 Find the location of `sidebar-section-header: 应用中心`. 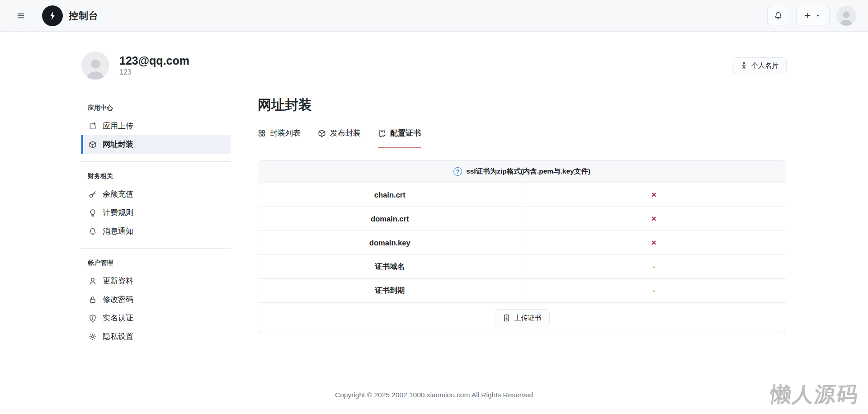

sidebar-section-header: 应用中心 is located at coordinates (156, 109).